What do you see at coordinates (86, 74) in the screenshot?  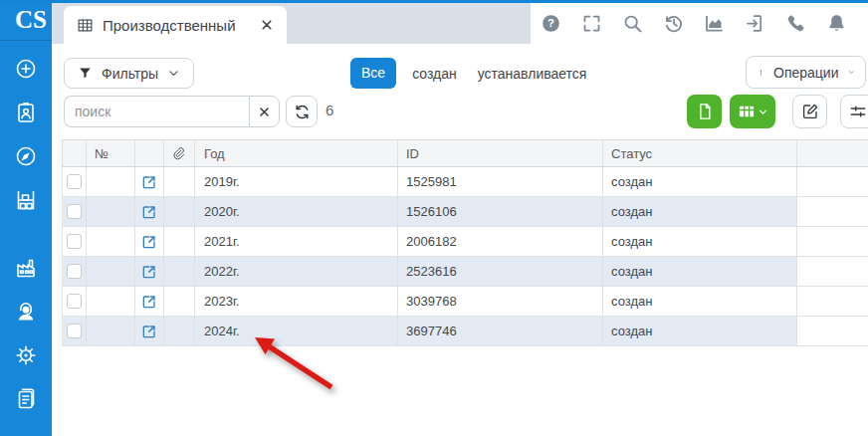 I see `funnel-icon` at bounding box center [86, 74].